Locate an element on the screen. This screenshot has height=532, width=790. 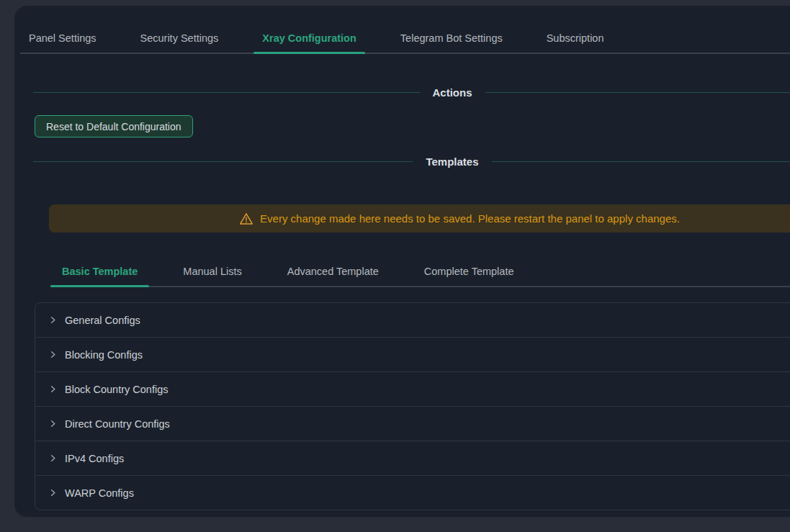
accordion-header-warp-configs: WARP Configs is located at coordinates (413, 492).